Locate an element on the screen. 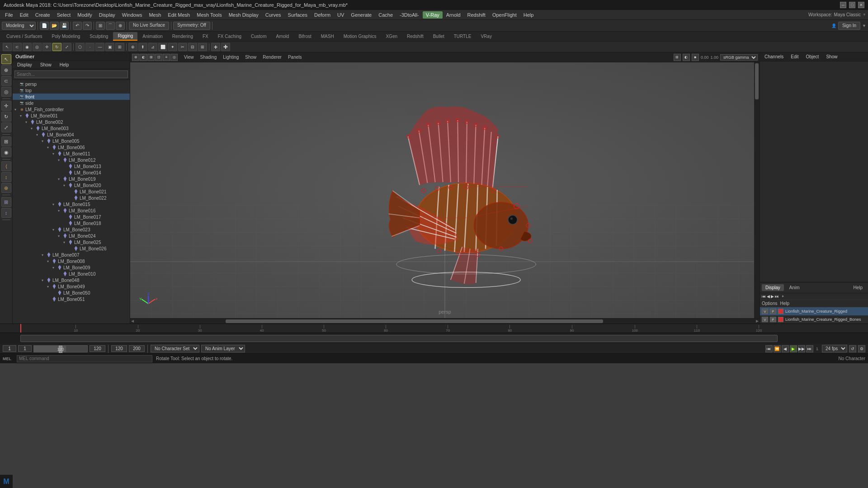 This screenshot has height=488, width=868. play-button: ▶ is located at coordinates (793, 349).